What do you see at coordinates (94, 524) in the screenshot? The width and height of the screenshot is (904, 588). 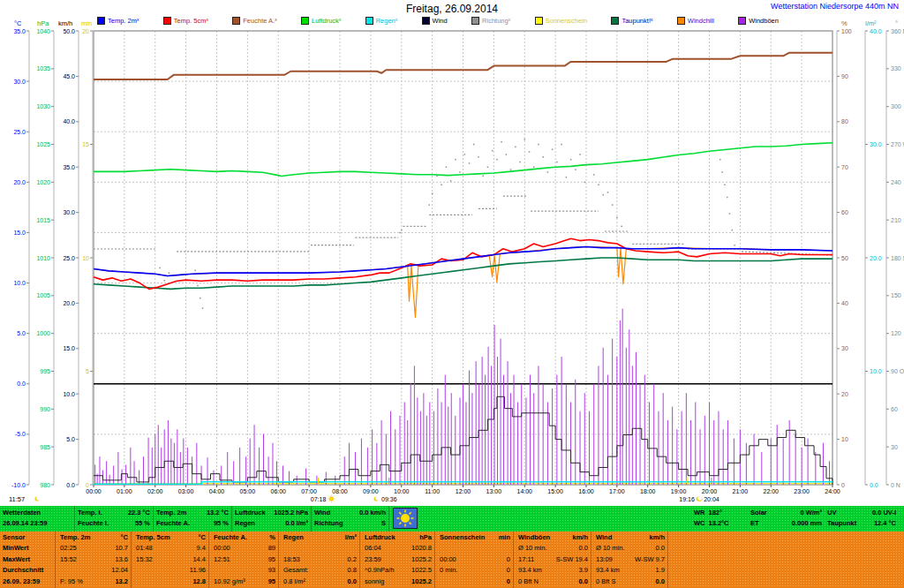 I see `status-label: Feuchte I.` at bounding box center [94, 524].